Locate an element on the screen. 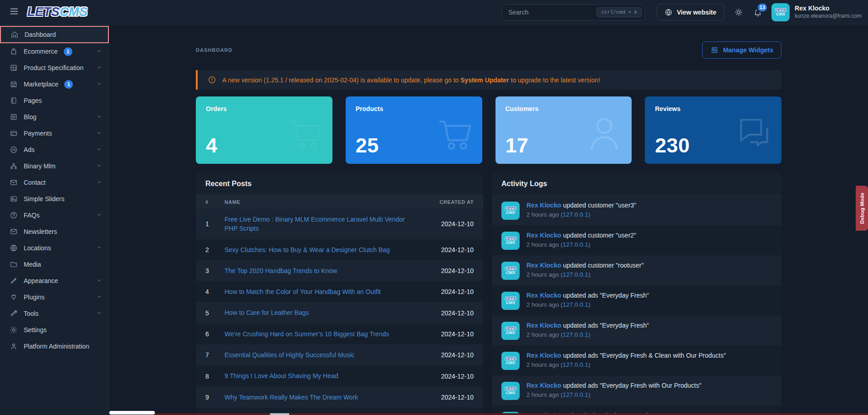 This screenshot has width=868, height=415. stat-card-products: Products25 is located at coordinates (414, 130).